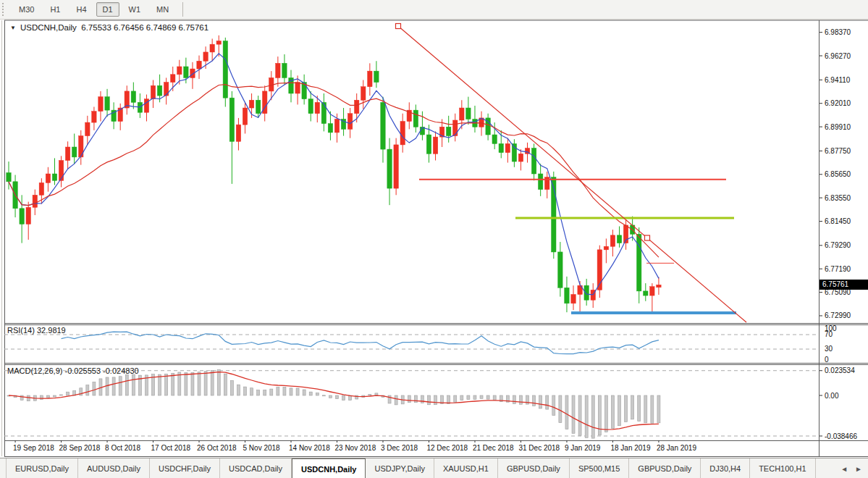 This screenshot has width=868, height=478. I want to click on tab-scrollers: ◄ ►, so click(854, 468).